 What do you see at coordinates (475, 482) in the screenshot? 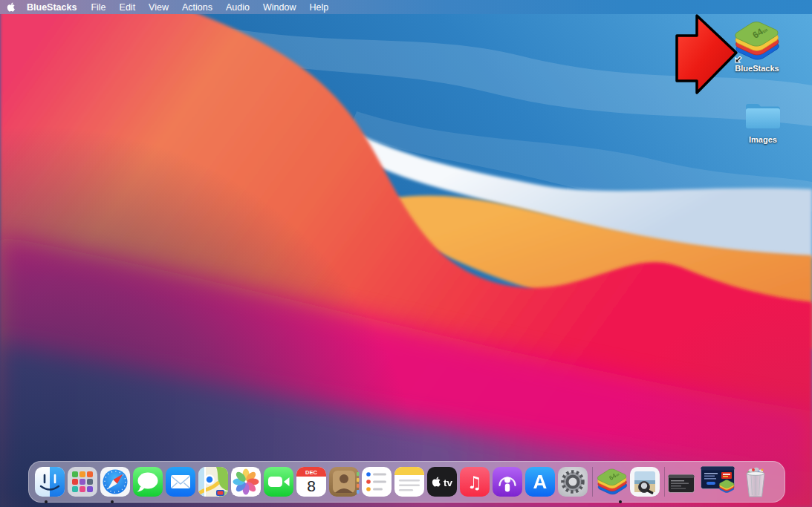
I see `dock-icon-music: ♫` at bounding box center [475, 482].